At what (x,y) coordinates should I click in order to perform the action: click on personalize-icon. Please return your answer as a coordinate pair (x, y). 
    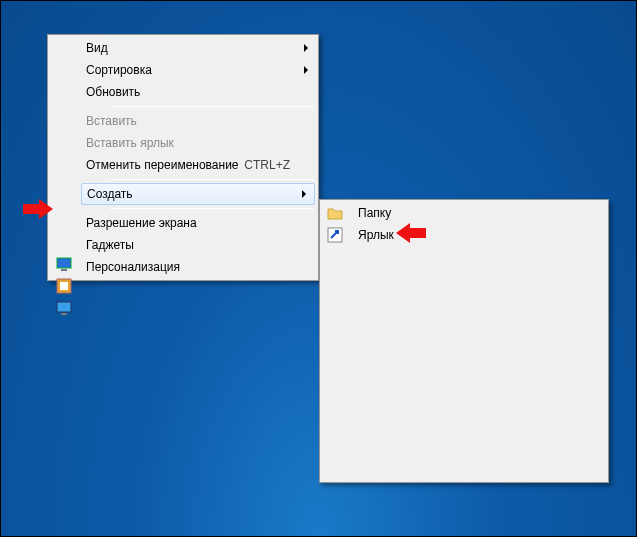
    Looking at the image, I should click on (64, 308).